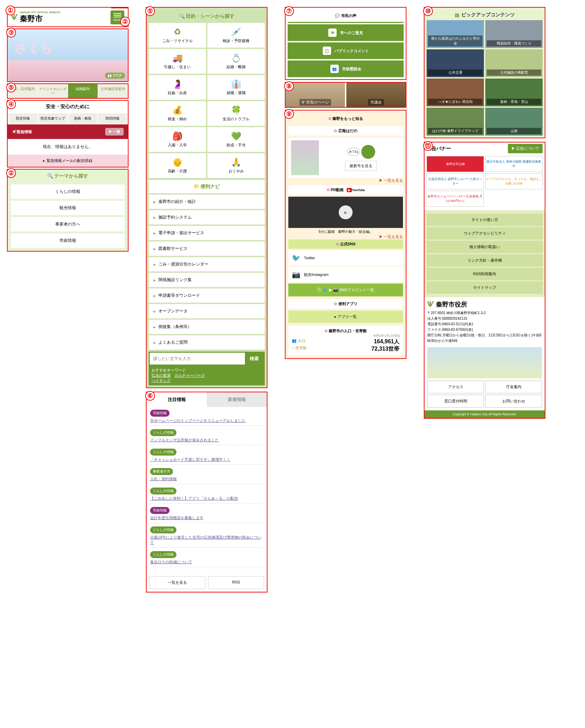 The height and width of the screenshot is (728, 585). I want to click on app-title: ✿ 便利アプリ, so click(346, 304).